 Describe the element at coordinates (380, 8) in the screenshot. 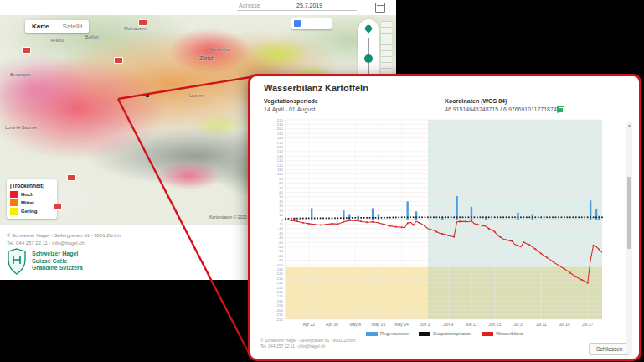

I see `calendar-icon` at that location.